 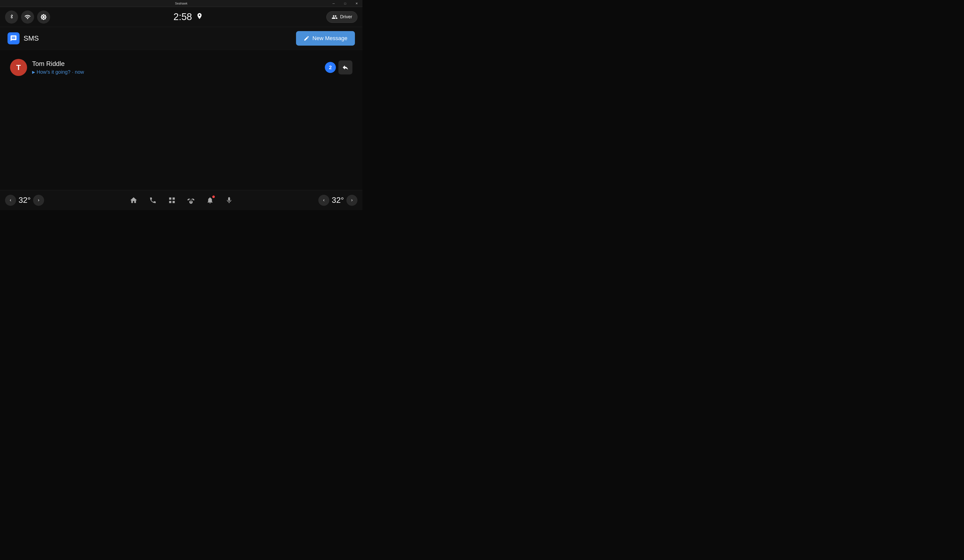 I want to click on top-bar-center: 2:58, so click(x=188, y=17).